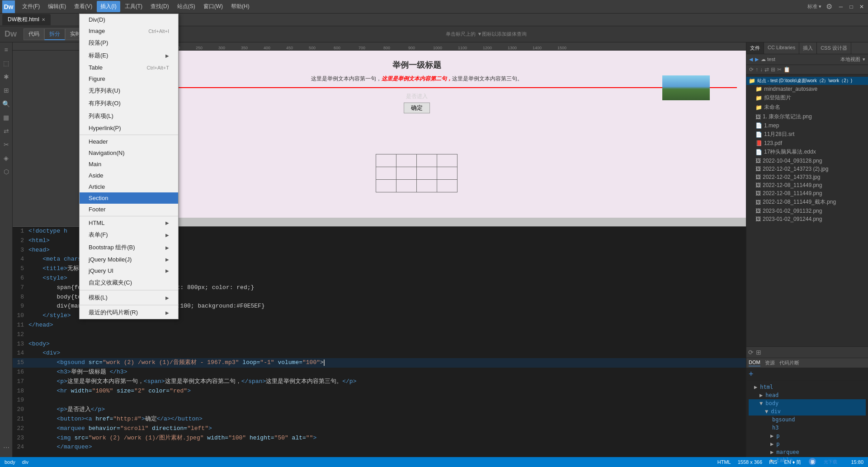 The height and width of the screenshot is (467, 868). What do you see at coordinates (779, 70) in the screenshot?
I see `rp-icon-cut: ✂` at bounding box center [779, 70].